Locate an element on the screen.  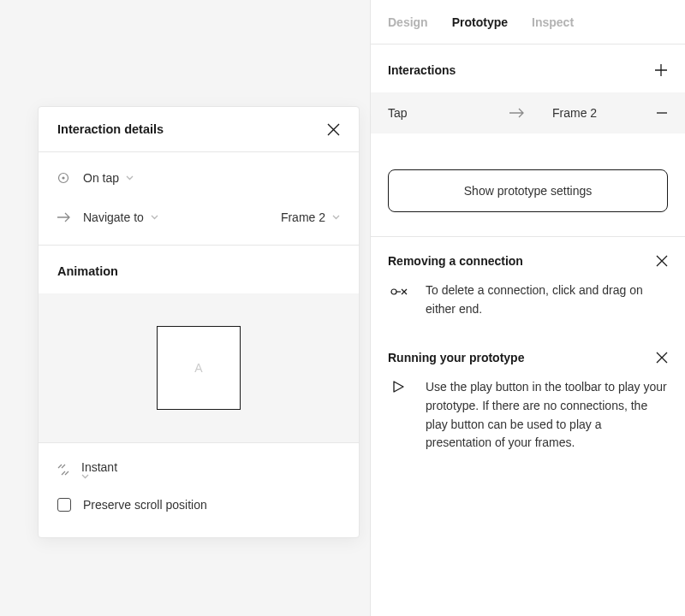
tap-icon is located at coordinates (70, 178).